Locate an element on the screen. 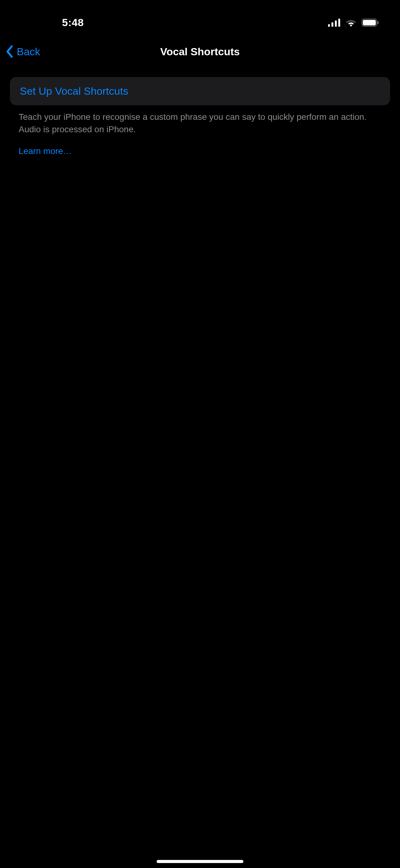  group-footer-description: Teach your iPhone to recognise a custom … is located at coordinates (200, 121).